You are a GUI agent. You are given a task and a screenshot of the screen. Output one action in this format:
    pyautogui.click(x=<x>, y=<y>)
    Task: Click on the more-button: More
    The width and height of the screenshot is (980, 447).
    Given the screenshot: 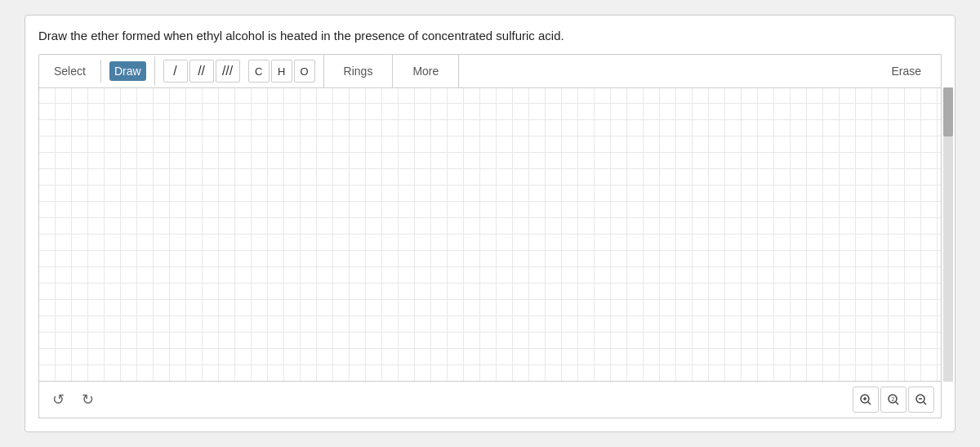 What is the action you would take?
    pyautogui.click(x=425, y=71)
    